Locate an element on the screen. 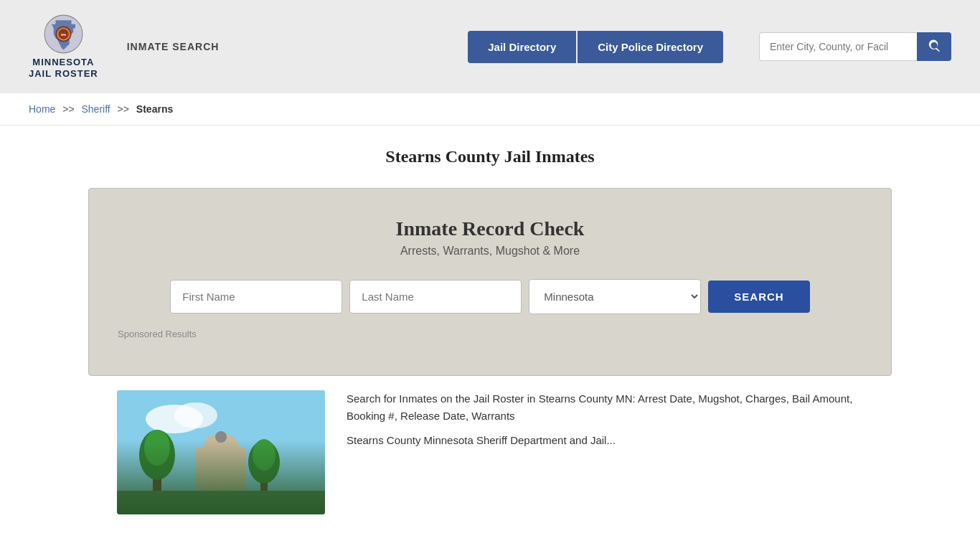  header-nav: Jail Directory City Police Directory is located at coordinates (595, 47).